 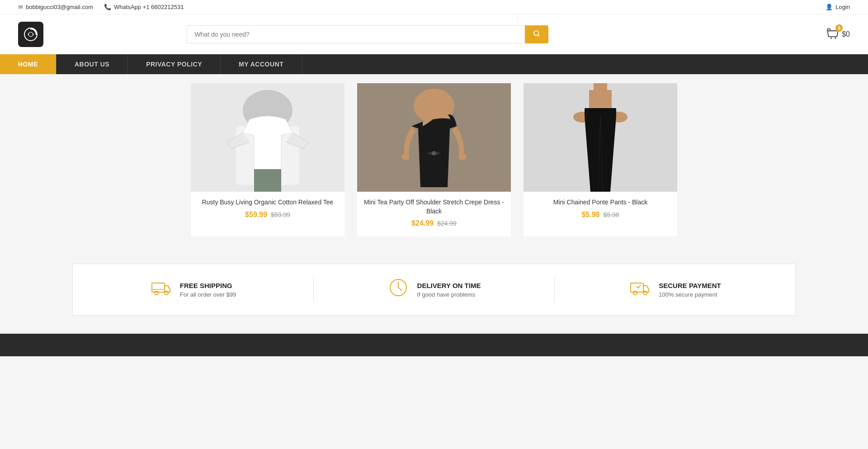 What do you see at coordinates (690, 295) in the screenshot?
I see `feature-sub: 100% secure payment` at bounding box center [690, 295].